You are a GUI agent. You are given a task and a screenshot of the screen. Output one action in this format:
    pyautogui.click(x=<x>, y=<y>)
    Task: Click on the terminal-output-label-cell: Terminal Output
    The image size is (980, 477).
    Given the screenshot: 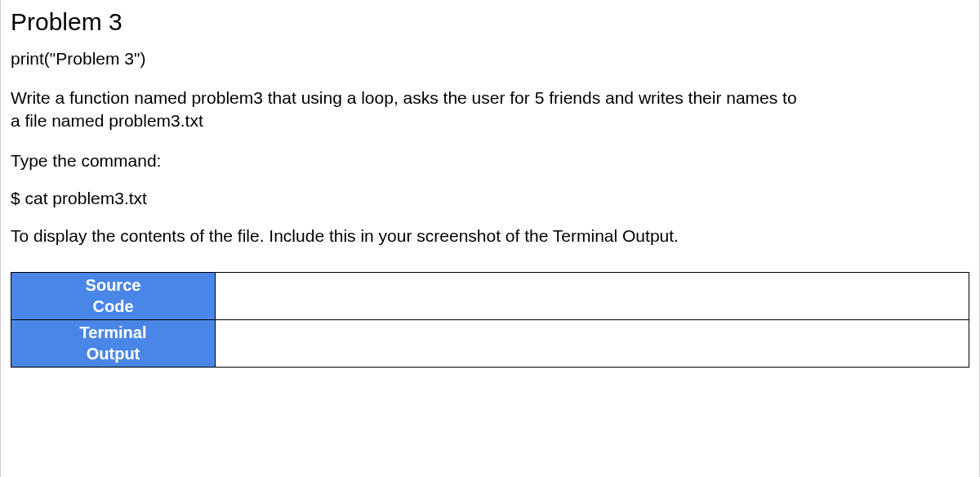 What is the action you would take?
    pyautogui.click(x=114, y=343)
    